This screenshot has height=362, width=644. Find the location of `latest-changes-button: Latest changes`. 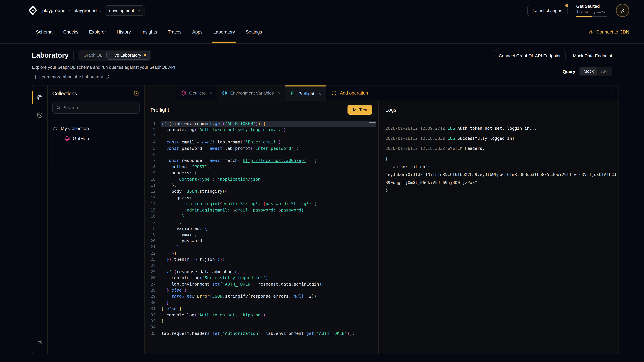

latest-changes-button: Latest changes is located at coordinates (548, 10).